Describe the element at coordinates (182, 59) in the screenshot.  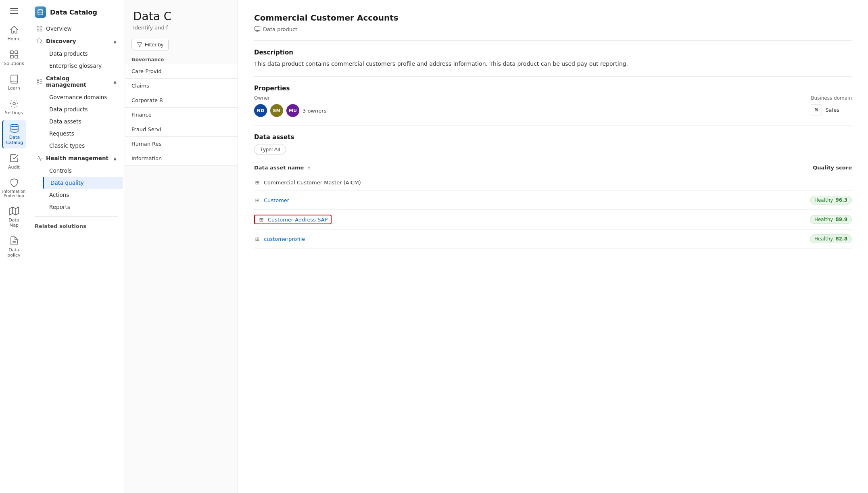
I see `list-section-governance: Governance` at that location.